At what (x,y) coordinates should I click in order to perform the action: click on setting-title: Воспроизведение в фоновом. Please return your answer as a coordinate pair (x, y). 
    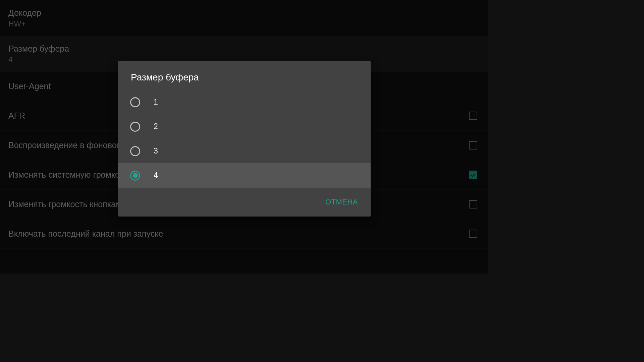
    Looking at the image, I should click on (65, 145).